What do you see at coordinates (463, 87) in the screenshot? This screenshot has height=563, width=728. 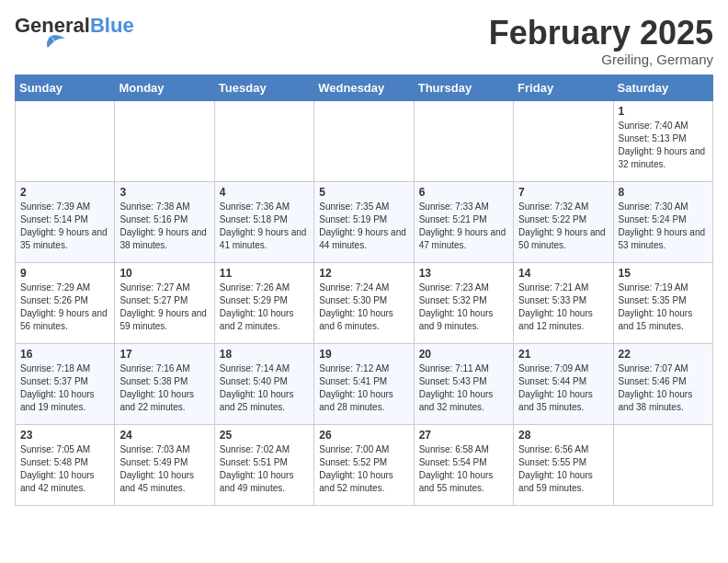 I see `col-thursday: Thursday` at bounding box center [463, 87].